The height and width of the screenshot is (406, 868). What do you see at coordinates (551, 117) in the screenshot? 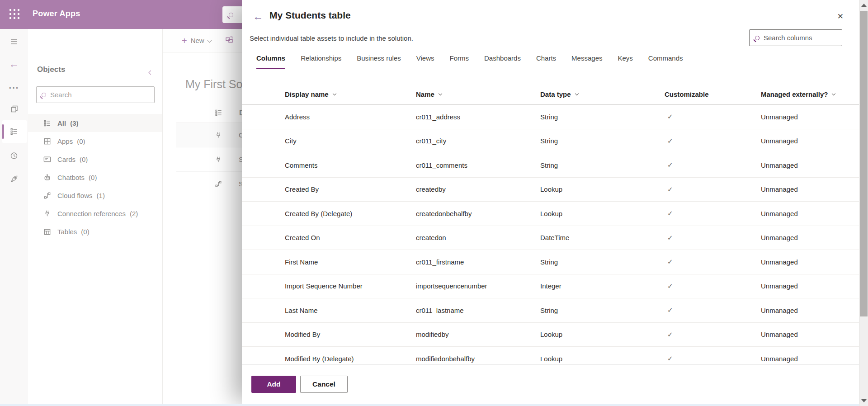
I see `table-row: Address cr011_address String ✓ Unmanaged` at bounding box center [551, 117].